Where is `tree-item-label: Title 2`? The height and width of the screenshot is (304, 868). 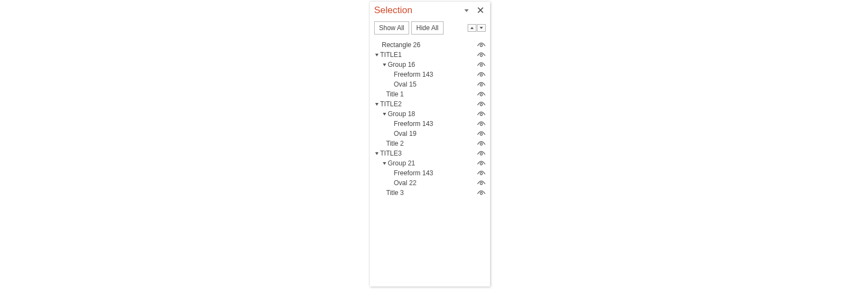 tree-item-label: Title 2 is located at coordinates (395, 144).